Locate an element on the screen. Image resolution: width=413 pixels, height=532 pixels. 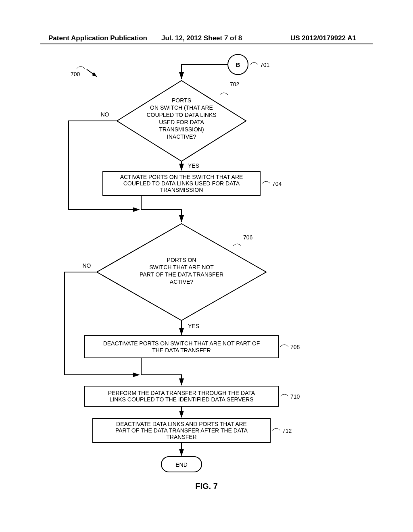
p704-line3: TRANSMISSION is located at coordinates (181, 190).